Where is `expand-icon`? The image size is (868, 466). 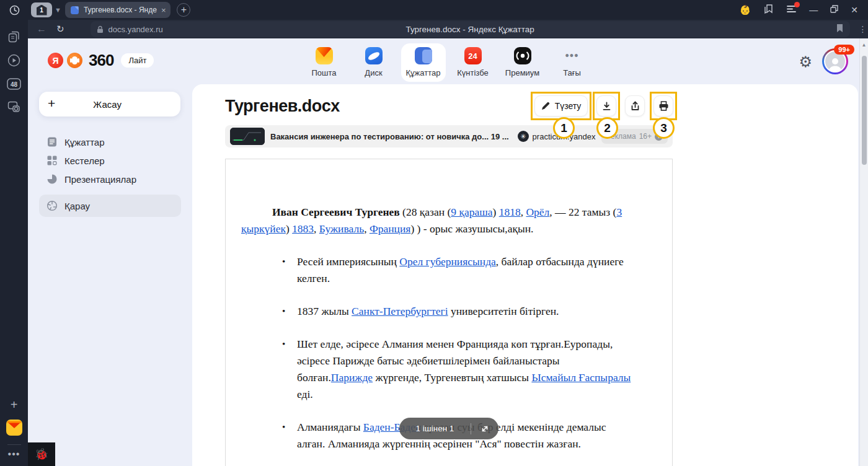
expand-icon is located at coordinates (485, 429).